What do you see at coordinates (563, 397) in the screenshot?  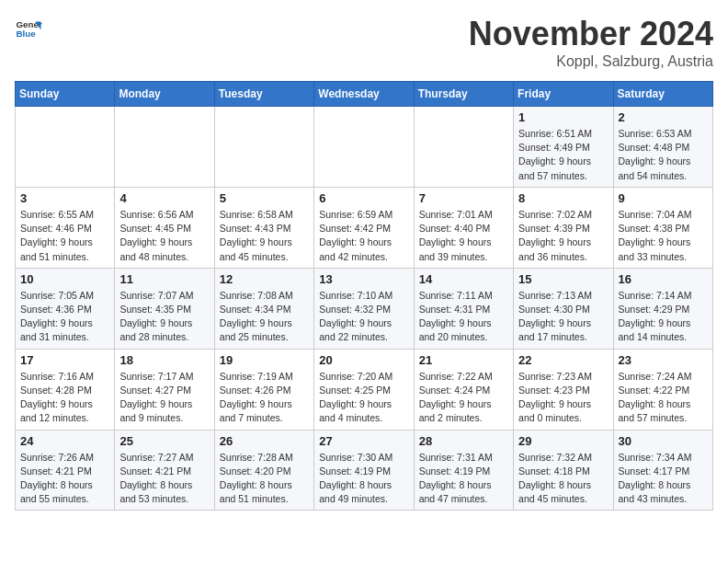 I see `day-info: Sunrise: 7:23 AM Sunset: 4:23 PM Dayligh…` at bounding box center [563, 397].